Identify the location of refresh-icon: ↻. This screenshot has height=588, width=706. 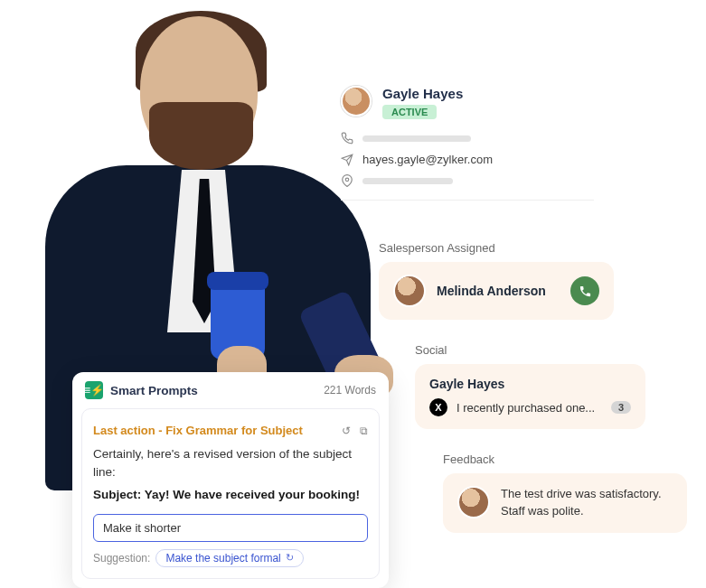
(289, 558).